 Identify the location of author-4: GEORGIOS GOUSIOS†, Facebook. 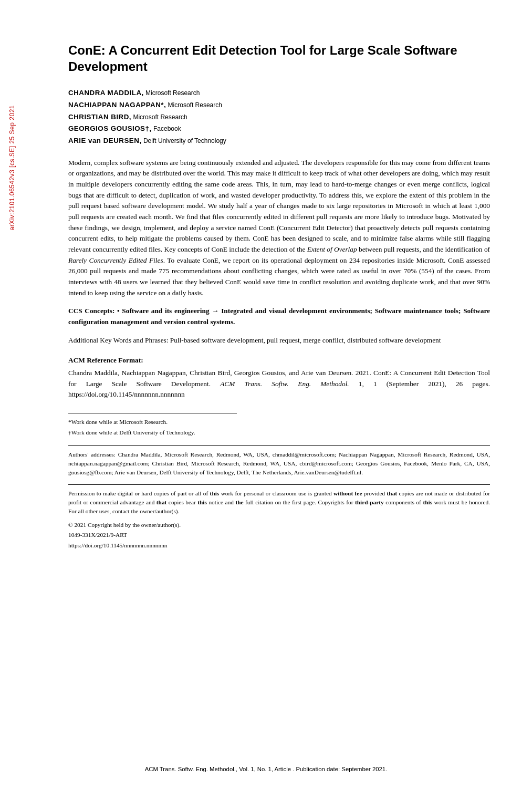
(279, 129).